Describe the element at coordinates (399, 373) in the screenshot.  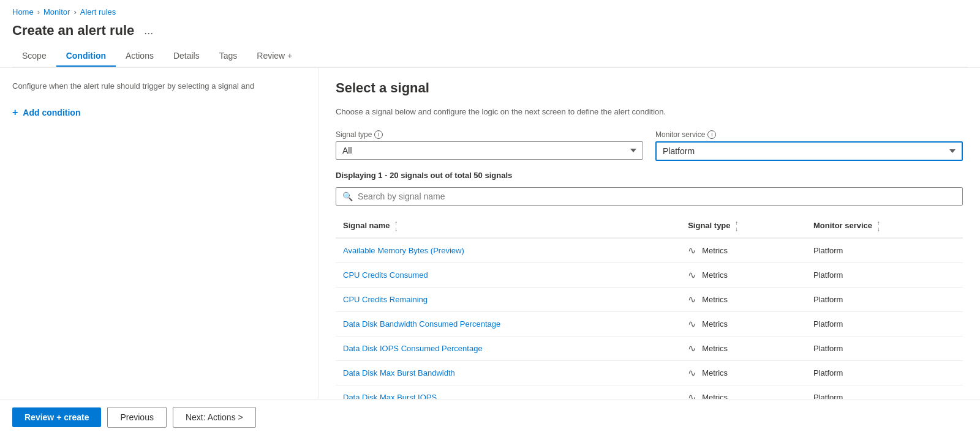
I see `signal-link: Data Disk Max Burst Bandwidth` at that location.